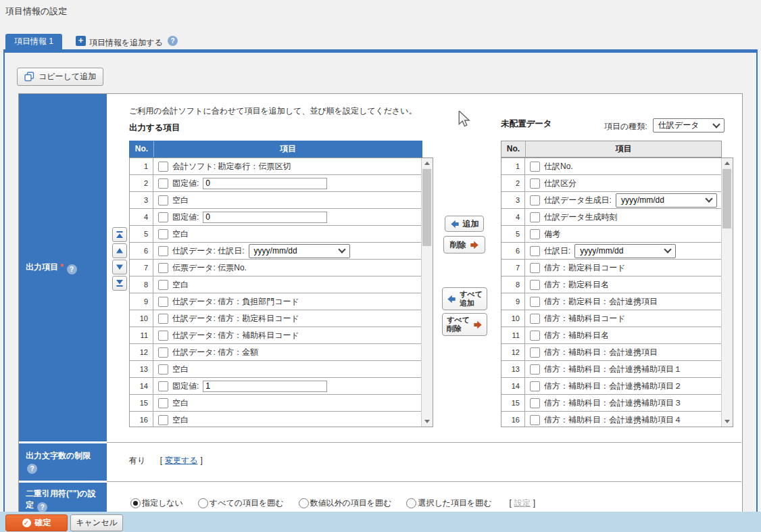  What do you see at coordinates (427, 292) in the screenshot?
I see `output-table-scrollbar` at bounding box center [427, 292].